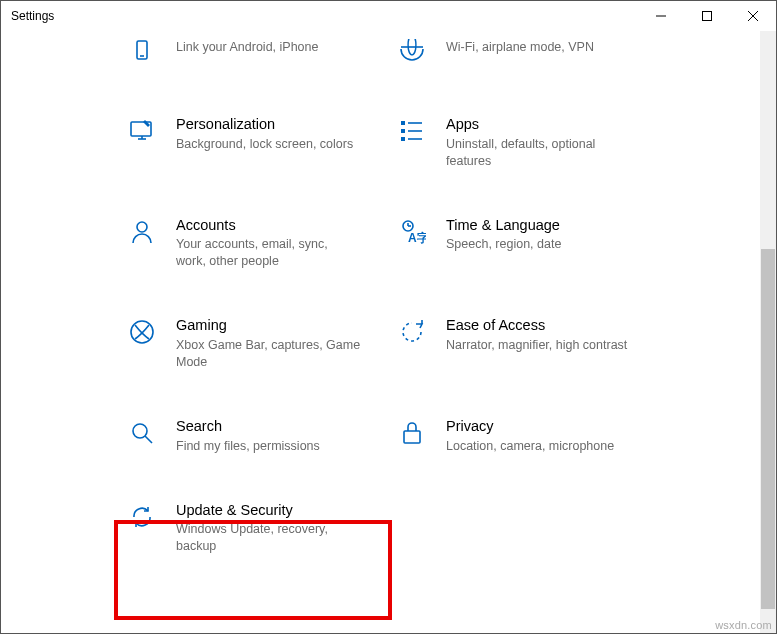  What do you see at coordinates (261, 436) in the screenshot?
I see `tile-search: Search Find my files, permissions` at bounding box center [261, 436].